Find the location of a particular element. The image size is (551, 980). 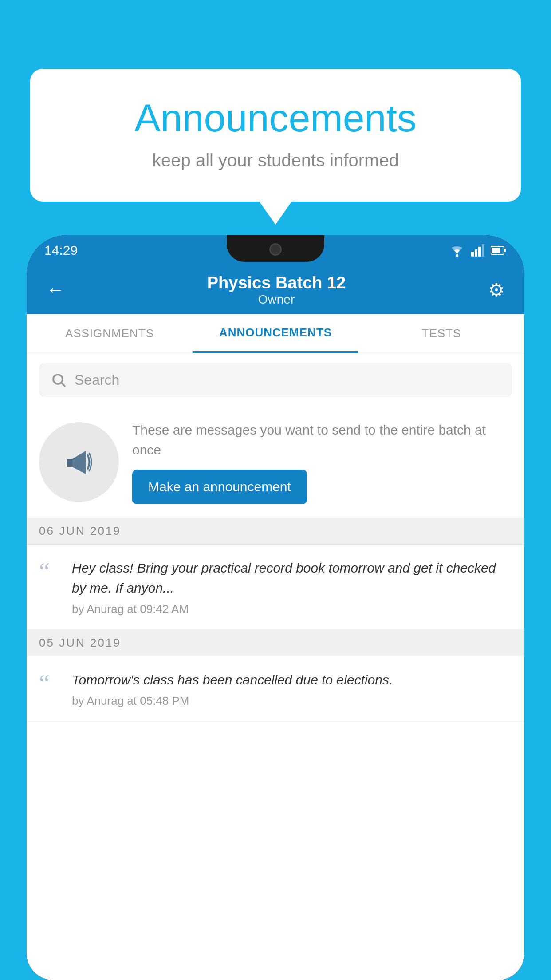

phone-notch is located at coordinates (276, 249).